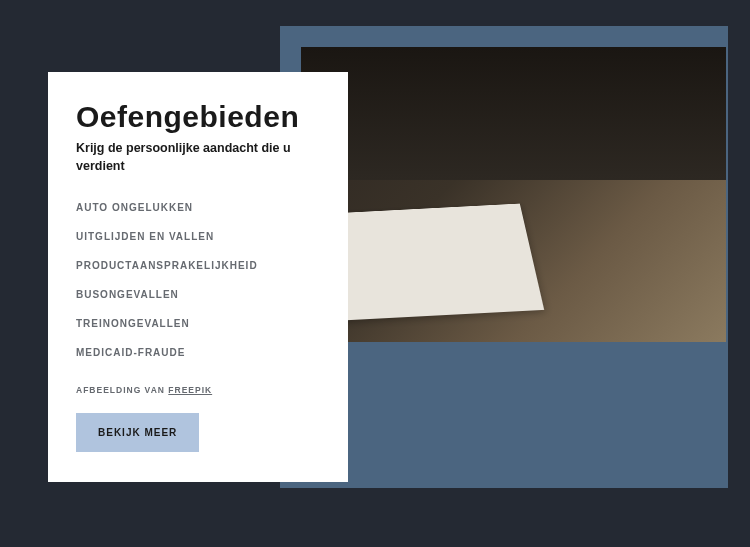 This screenshot has height=547, width=750. I want to click on card-subtitle: Krijg de persoonlijke aandacht die u ver…, so click(198, 158).